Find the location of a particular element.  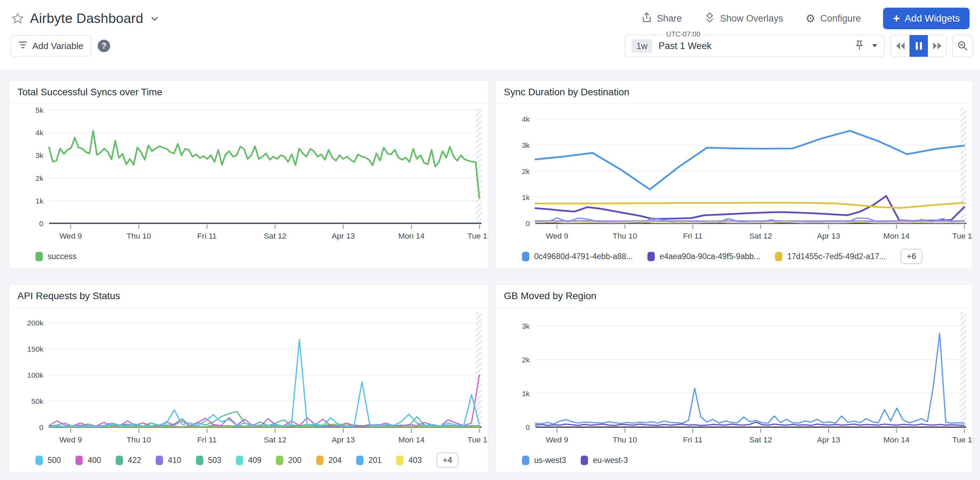

svg-text: 5k is located at coordinates (40, 110).